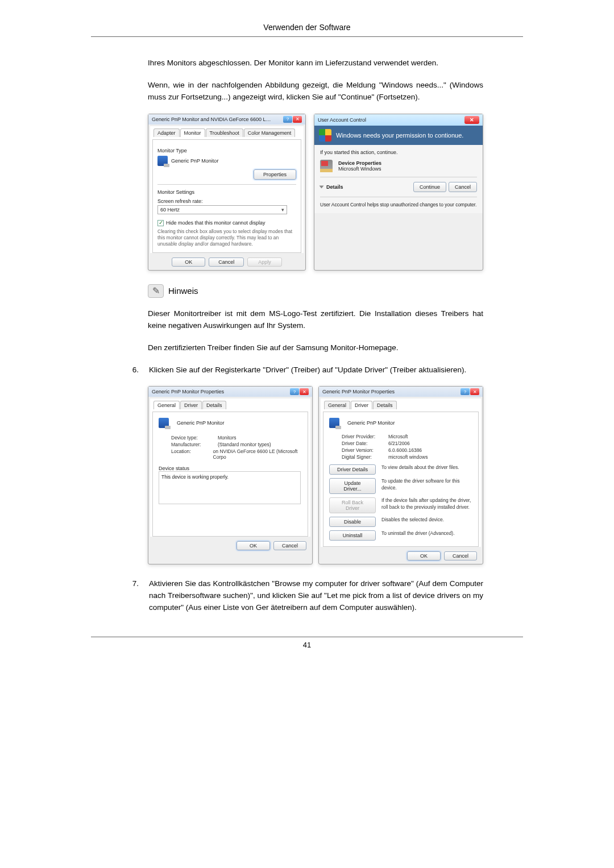 The height and width of the screenshot is (868, 614). I want to click on refresh-rate-label: Screen refresh rate:, so click(227, 201).